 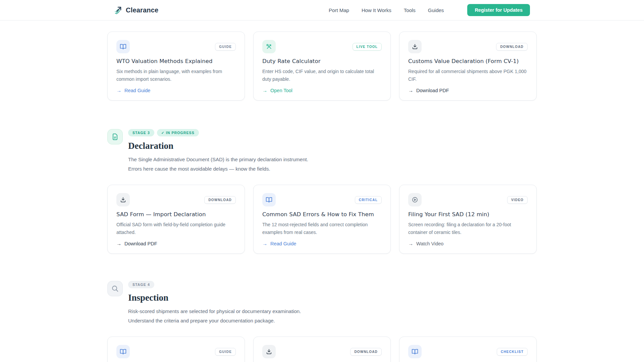 I want to click on nav-link-tools: Tools, so click(x=410, y=10).